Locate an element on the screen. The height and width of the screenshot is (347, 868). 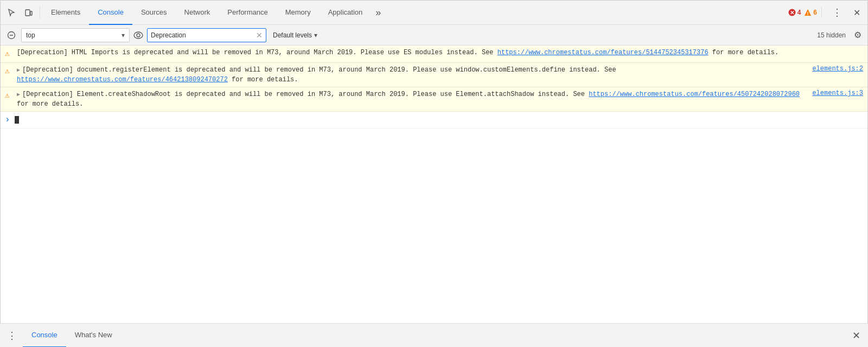
clear-icon is located at coordinates (11, 35).